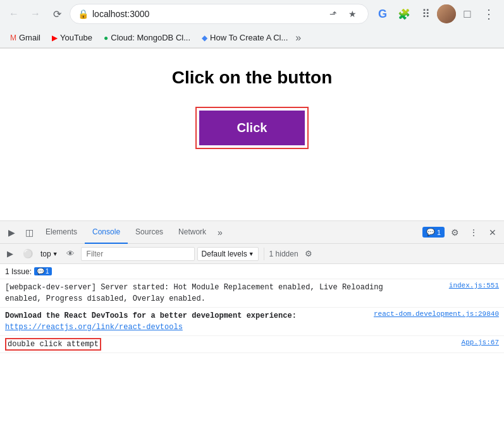 The height and width of the screenshot is (446, 504). I want to click on toolbar-separator, so click(264, 254).